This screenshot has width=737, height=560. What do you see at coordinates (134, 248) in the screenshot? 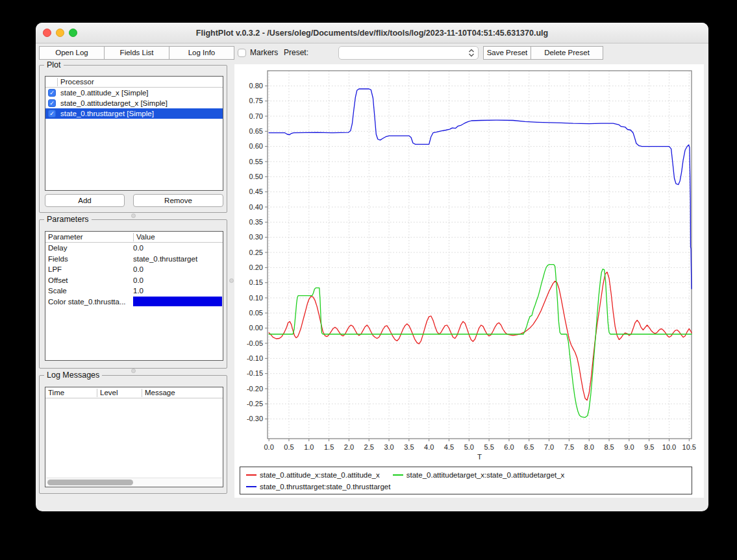
I see `parameter-row: Delay0.0` at bounding box center [134, 248].